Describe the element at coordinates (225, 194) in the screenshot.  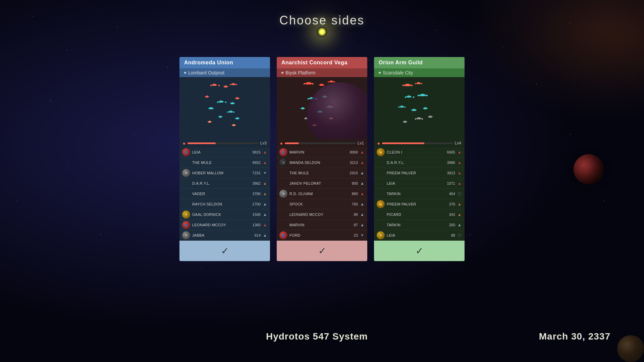
I see `andromeda-players: 👤 LEIA 9815 ▲ THE MULE 9652 ▲ ⚙ HOBER MA…` at that location.